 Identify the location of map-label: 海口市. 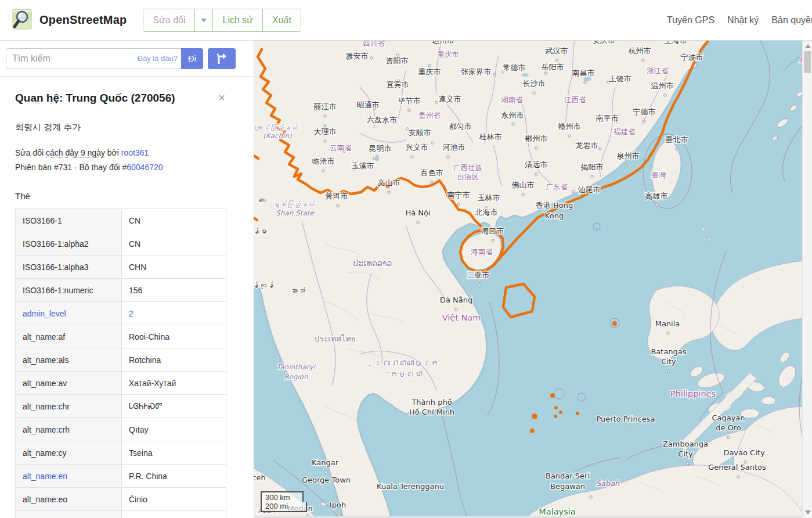
(493, 231).